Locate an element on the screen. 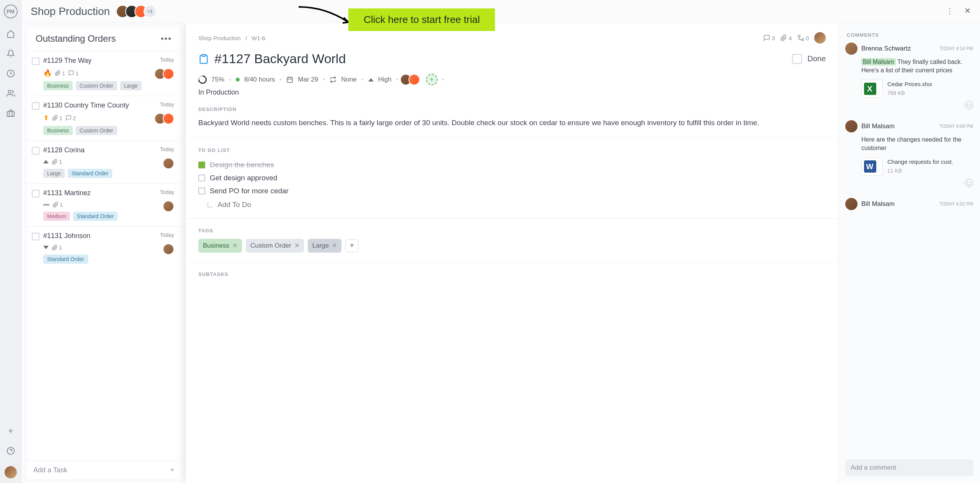 The width and height of the screenshot is (980, 483). priority-none-icon is located at coordinates (46, 205).